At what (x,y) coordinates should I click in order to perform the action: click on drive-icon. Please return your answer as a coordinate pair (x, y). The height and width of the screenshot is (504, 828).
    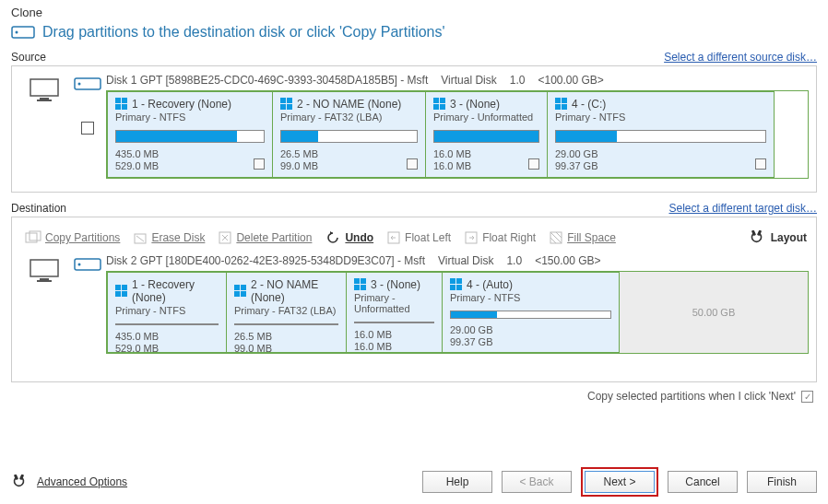
    Looking at the image, I should click on (23, 32).